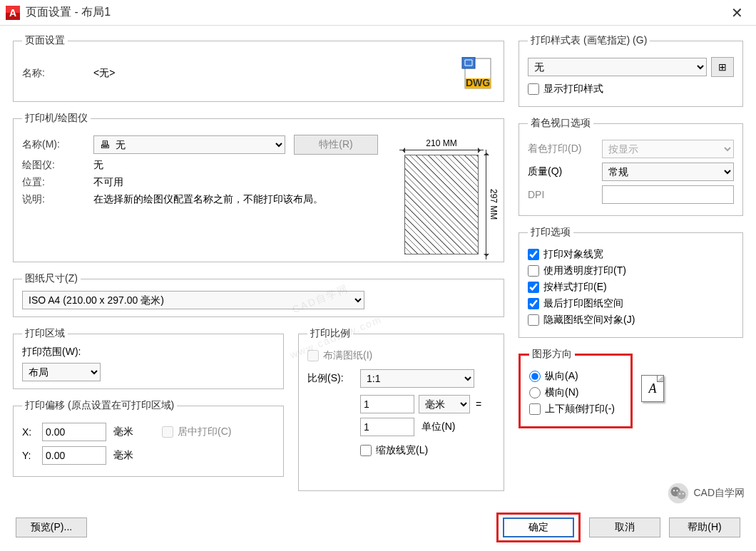 The width and height of the screenshot is (756, 551). What do you see at coordinates (573, 89) in the screenshot?
I see `show-style-label: 显示打印样式` at bounding box center [573, 89].